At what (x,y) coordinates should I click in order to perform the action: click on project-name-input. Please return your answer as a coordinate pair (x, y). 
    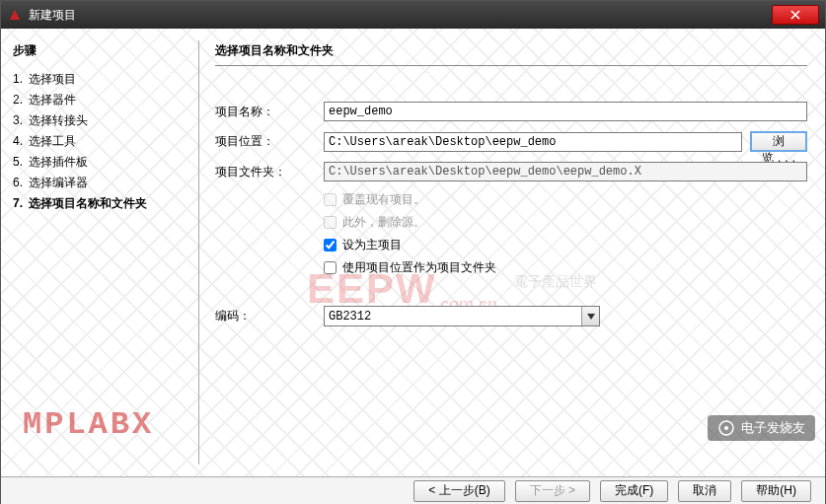
    Looking at the image, I should click on (565, 111).